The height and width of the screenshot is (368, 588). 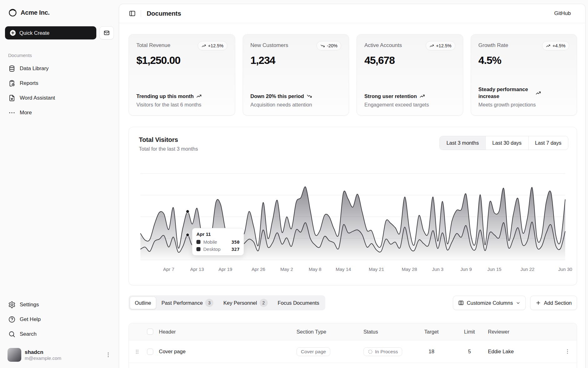 What do you see at coordinates (107, 33) in the screenshot?
I see `inbox-button` at bounding box center [107, 33].